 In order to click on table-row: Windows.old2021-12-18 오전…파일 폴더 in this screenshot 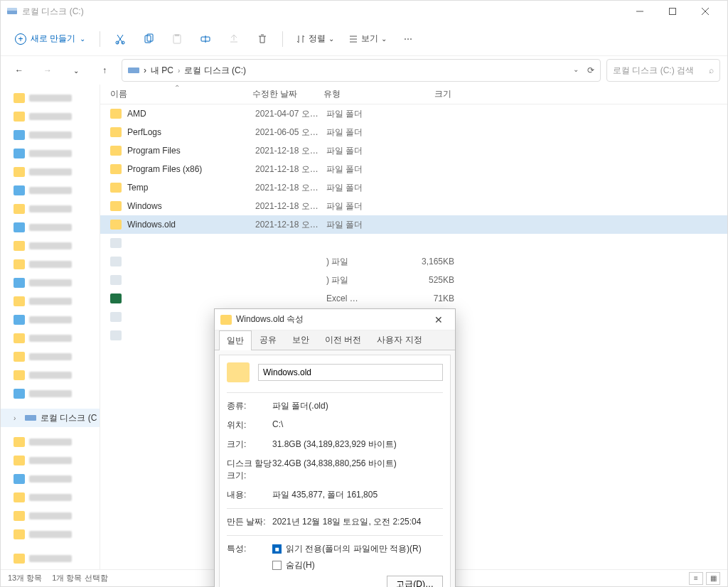, I will do `click(414, 225)`.